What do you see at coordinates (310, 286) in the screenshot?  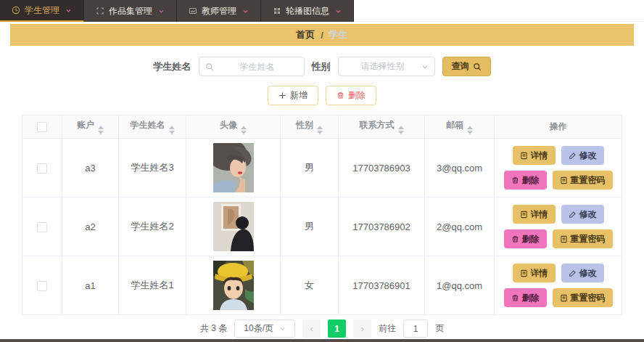 I see `cell-gender: 女` at bounding box center [310, 286].